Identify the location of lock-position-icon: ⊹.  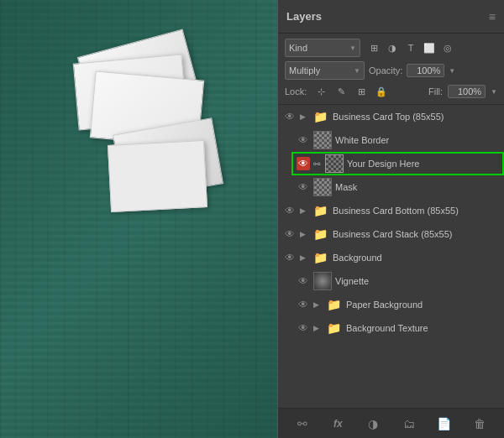
(321, 91).